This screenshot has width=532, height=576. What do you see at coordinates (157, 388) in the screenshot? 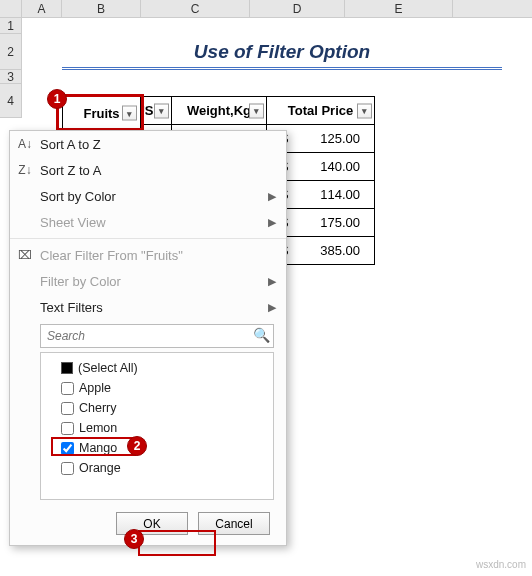
I see `filter-item-apple: Apple` at bounding box center [157, 388].